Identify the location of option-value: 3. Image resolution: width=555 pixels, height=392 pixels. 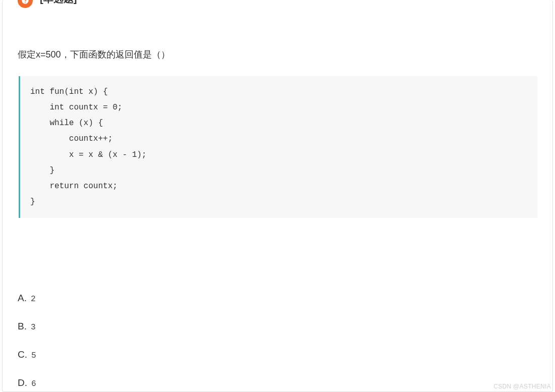
(33, 327).